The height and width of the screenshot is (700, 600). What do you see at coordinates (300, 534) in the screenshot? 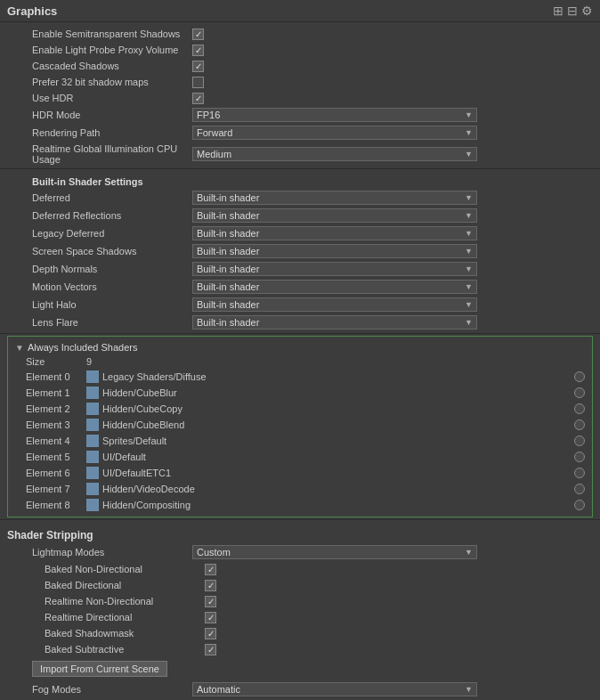
I see `shader-stripping-header: Shader Stripping` at bounding box center [300, 534].